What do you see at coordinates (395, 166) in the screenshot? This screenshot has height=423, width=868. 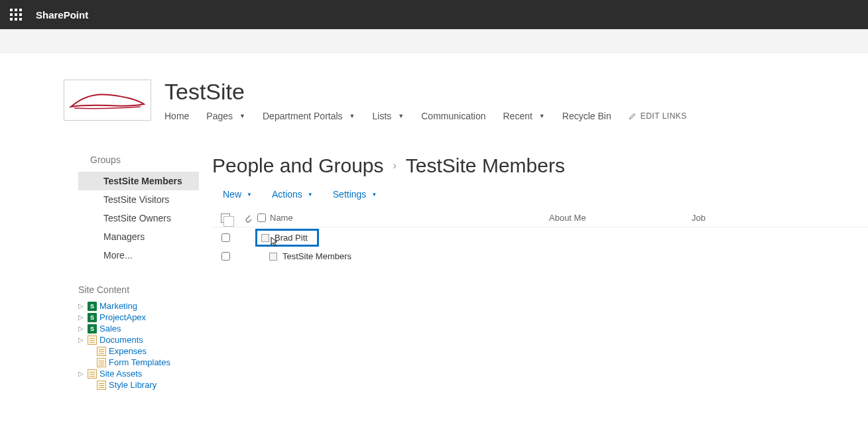 I see `chevron-right-icon: ›` at bounding box center [395, 166].